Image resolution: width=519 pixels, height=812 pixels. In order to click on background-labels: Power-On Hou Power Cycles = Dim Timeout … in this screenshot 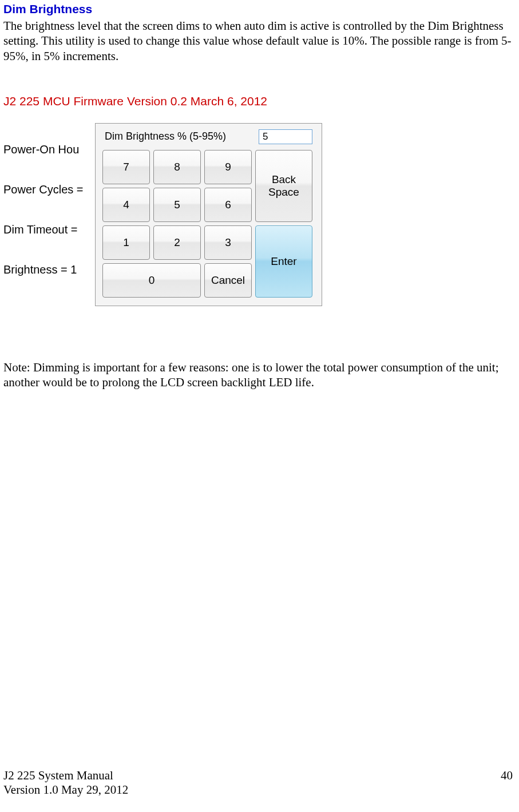, I will do `click(43, 224)`.